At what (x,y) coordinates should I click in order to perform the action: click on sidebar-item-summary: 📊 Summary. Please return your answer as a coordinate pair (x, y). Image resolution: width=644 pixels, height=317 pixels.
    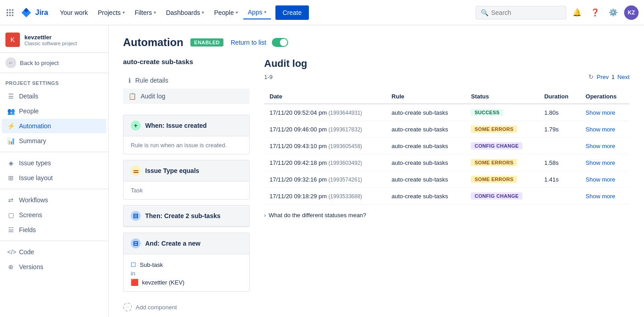
    Looking at the image, I should click on (54, 141).